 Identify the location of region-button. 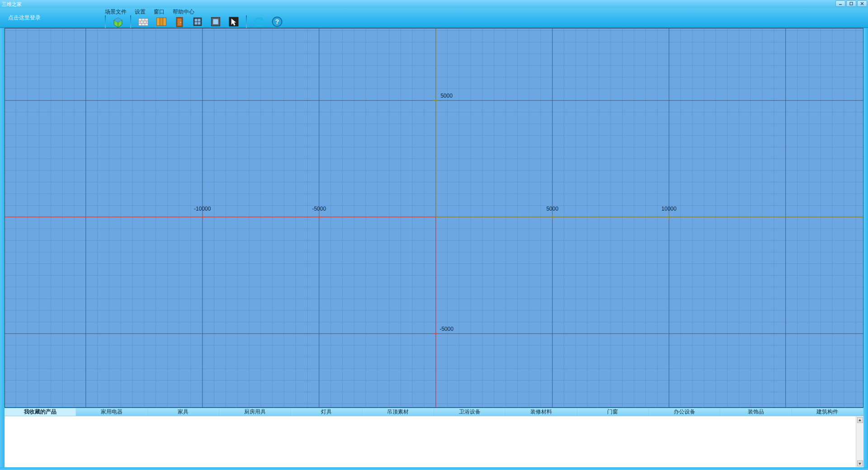
(216, 22).